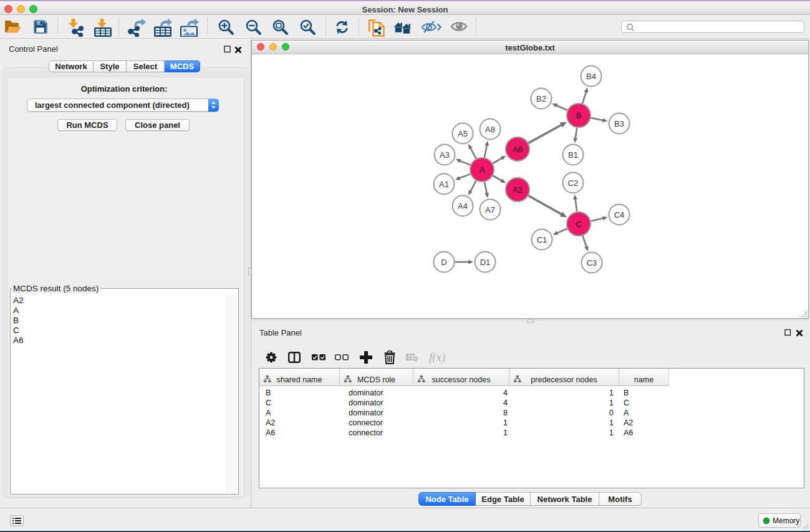 This screenshot has width=810, height=532. I want to click on svg-text: C3, so click(592, 263).